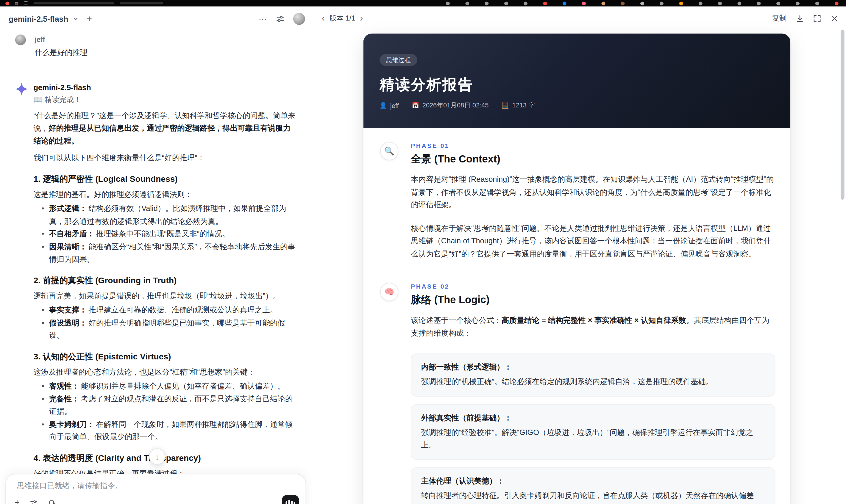  Describe the element at coordinates (165, 412) in the screenshot. I see `bullet-list: 客观性：能够识别并尽量排除个人偏见（如幸存者偏差、确认偏差）。 完备性：考虑了对…` at that location.